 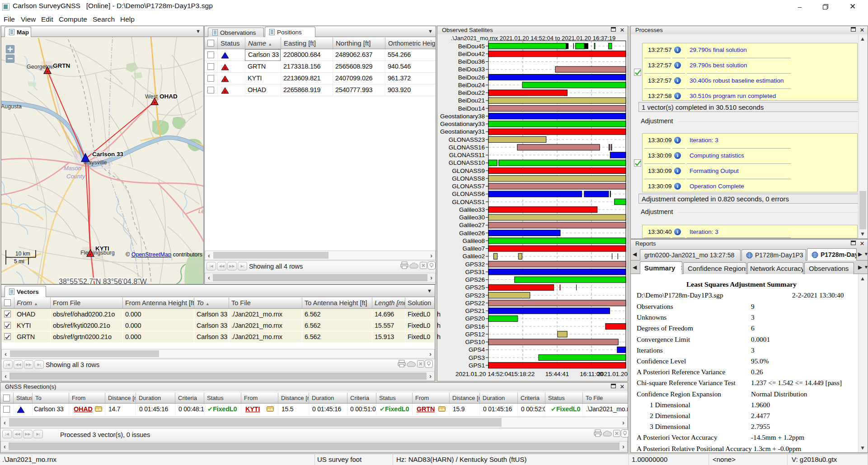 I want to click on svg-text: © OpenStreetMap contributors, so click(x=164, y=255).